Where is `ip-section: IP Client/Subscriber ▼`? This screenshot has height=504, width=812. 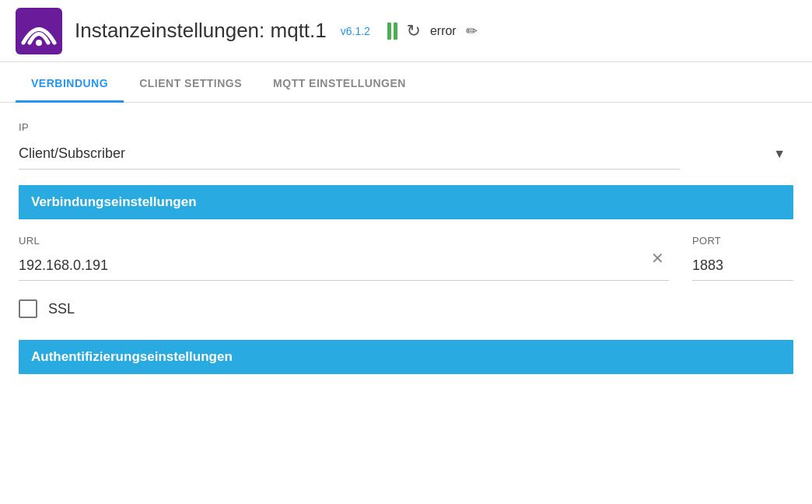 ip-section: IP Client/Subscriber ▼ is located at coordinates (406, 145).